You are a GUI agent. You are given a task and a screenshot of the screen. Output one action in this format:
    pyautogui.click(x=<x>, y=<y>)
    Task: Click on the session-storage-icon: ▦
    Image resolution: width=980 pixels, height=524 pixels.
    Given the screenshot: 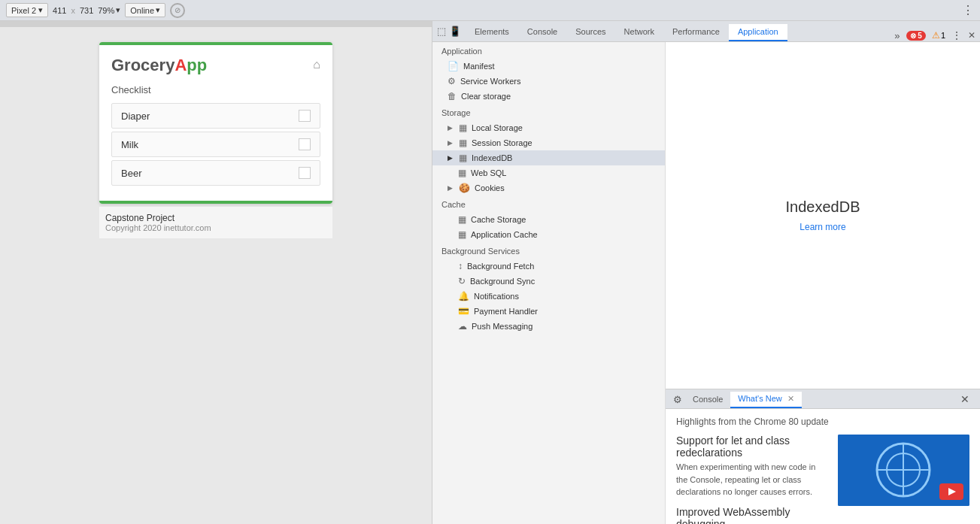 What is the action you would take?
    pyautogui.click(x=463, y=143)
    